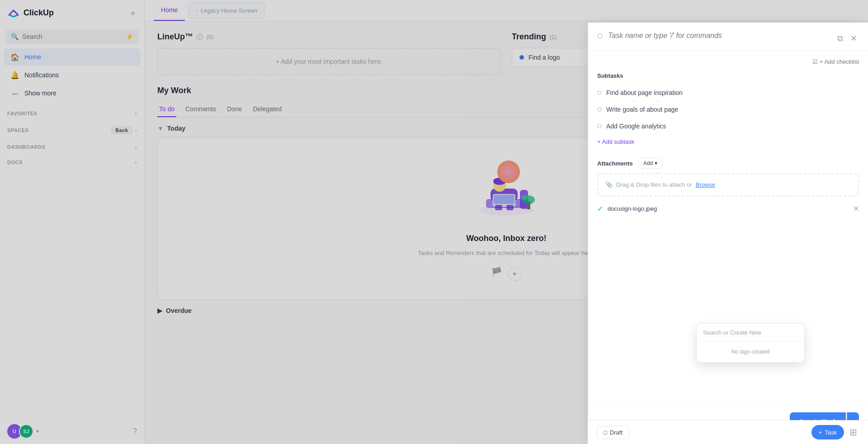 The height and width of the screenshot is (444, 868). What do you see at coordinates (719, 36) in the screenshot?
I see `task-name-input` at bounding box center [719, 36].